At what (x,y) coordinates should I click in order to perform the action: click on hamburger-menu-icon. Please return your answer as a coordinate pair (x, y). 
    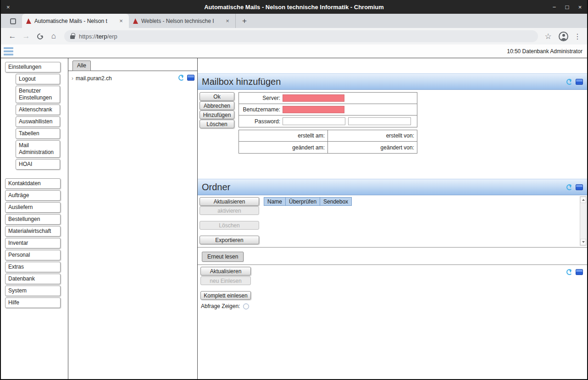
    Looking at the image, I should click on (8, 51).